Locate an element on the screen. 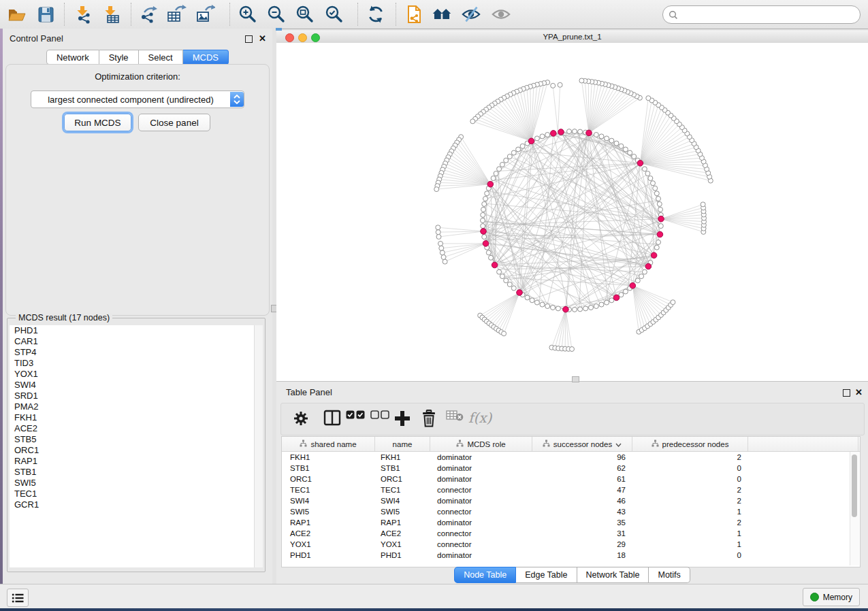 Image resolution: width=868 pixels, height=611 pixels. table-header-row: shared namenameMCDS rolesuccessor nodesp… is located at coordinates (570, 444).